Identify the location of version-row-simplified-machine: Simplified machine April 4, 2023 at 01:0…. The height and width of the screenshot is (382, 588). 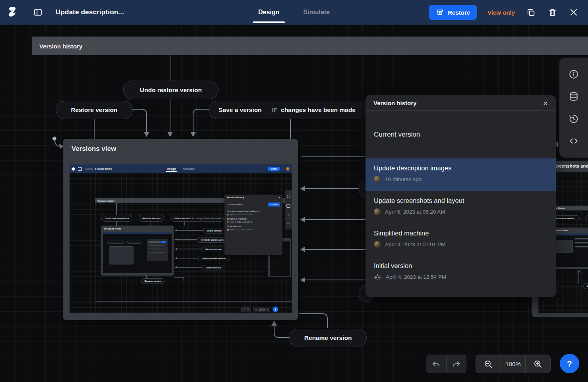
(461, 240).